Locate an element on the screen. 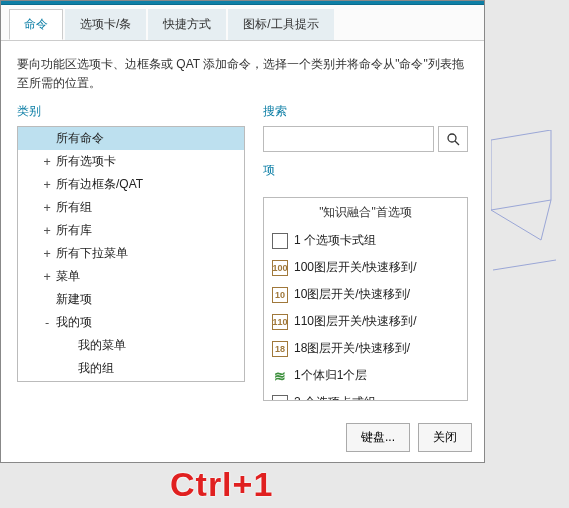 Image resolution: width=569 pixels, height=508 pixels. list-item: 2 个选项卡式组 is located at coordinates (366, 395).